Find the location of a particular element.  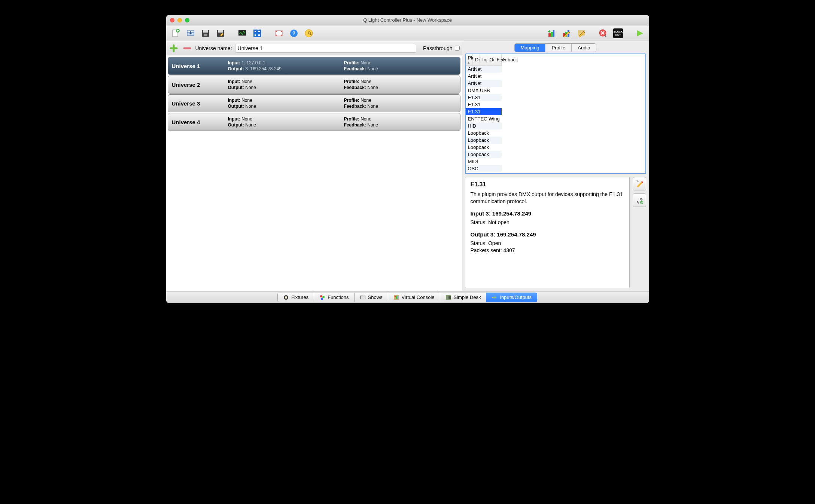

detail-input-status: Status: Not open is located at coordinates (547, 222).